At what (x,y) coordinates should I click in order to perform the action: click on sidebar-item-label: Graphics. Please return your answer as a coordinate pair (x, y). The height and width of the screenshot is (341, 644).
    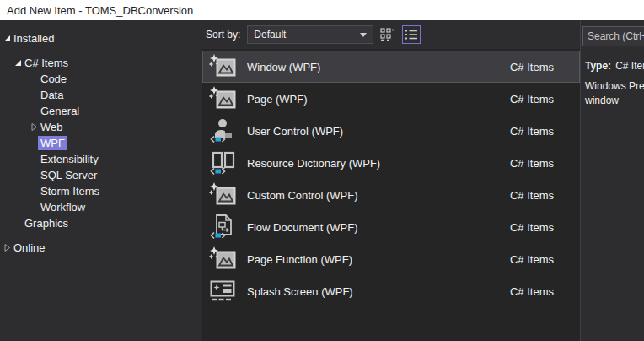
    Looking at the image, I should click on (46, 223).